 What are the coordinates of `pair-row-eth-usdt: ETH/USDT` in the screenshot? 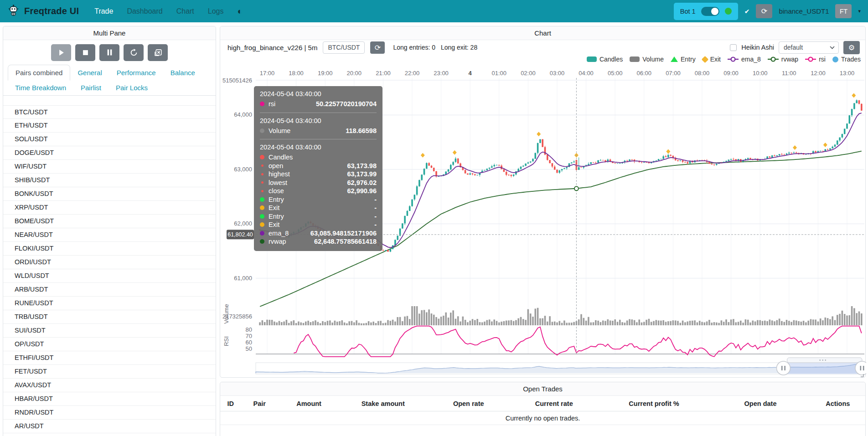 It's located at (109, 126).